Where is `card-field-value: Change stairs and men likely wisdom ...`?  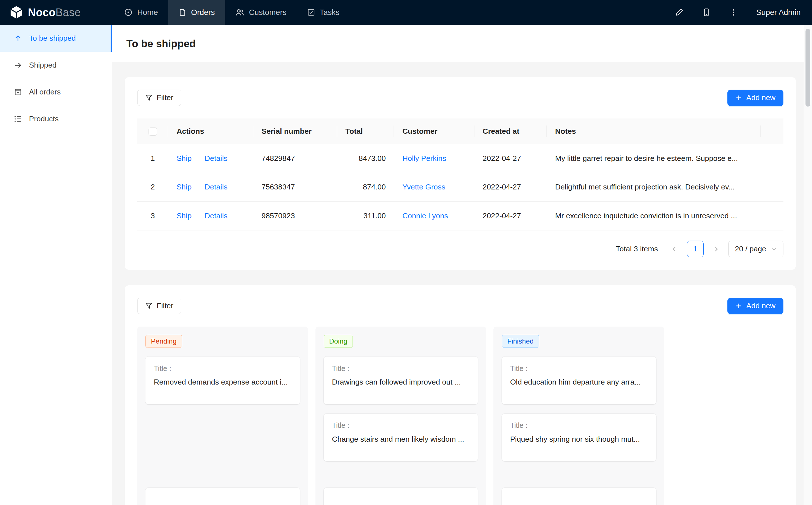 card-field-value: Change stairs and men likely wisdom ... is located at coordinates (401, 439).